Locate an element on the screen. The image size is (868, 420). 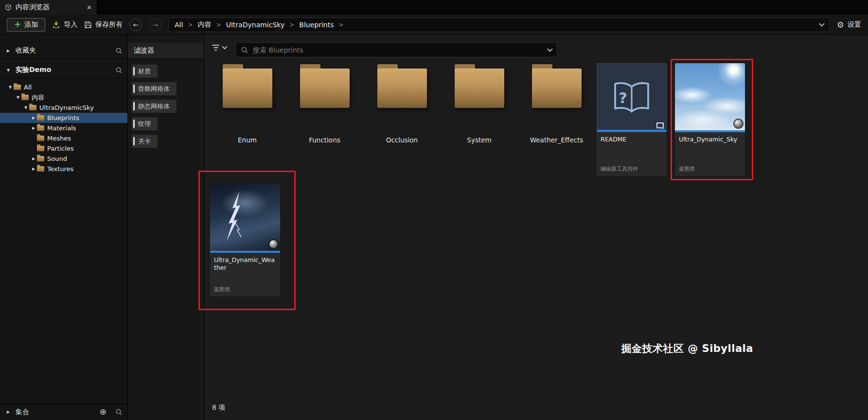
source-label: 实验Demo is located at coordinates (33, 70).